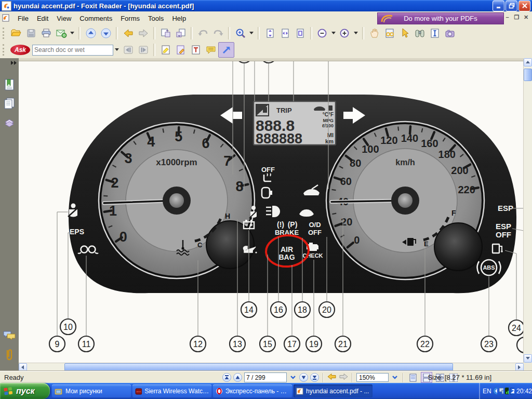 This screenshot has height=399, width=532. What do you see at coordinates (172, 391) in the screenshot?
I see `task-sierra-wireless: Sierra Wireless Watcher` at bounding box center [172, 391].